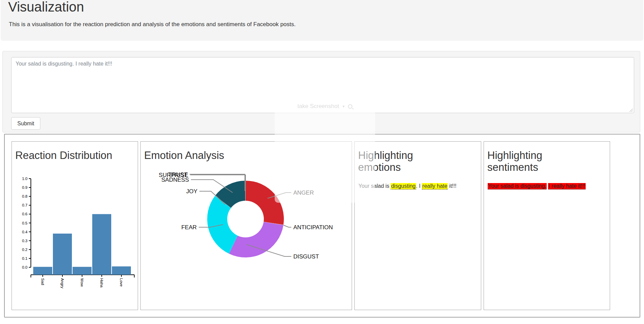 The height and width of the screenshot is (324, 644). What do you see at coordinates (403, 186) in the screenshot?
I see `highlighted-segment: disgusting` at bounding box center [403, 186].